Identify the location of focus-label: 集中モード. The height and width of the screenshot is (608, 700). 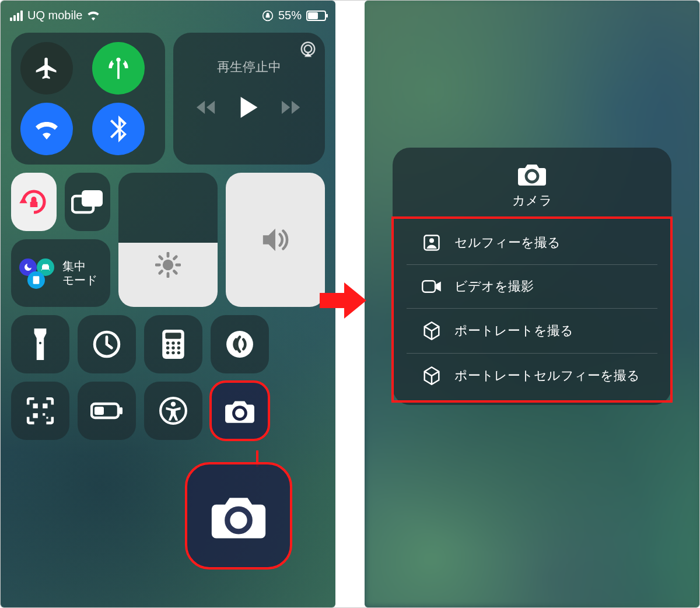
(80, 273).